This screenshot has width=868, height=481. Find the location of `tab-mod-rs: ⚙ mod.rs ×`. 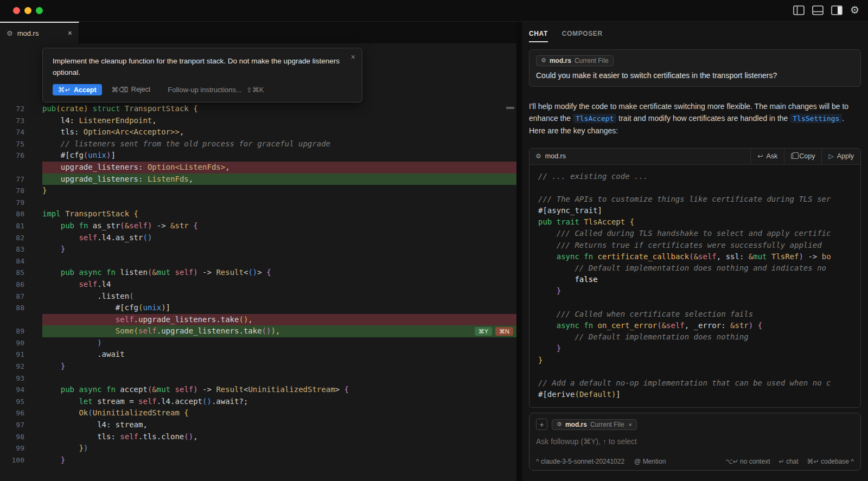

tab-mod-rs: ⚙ mod.rs × is located at coordinates (40, 33).